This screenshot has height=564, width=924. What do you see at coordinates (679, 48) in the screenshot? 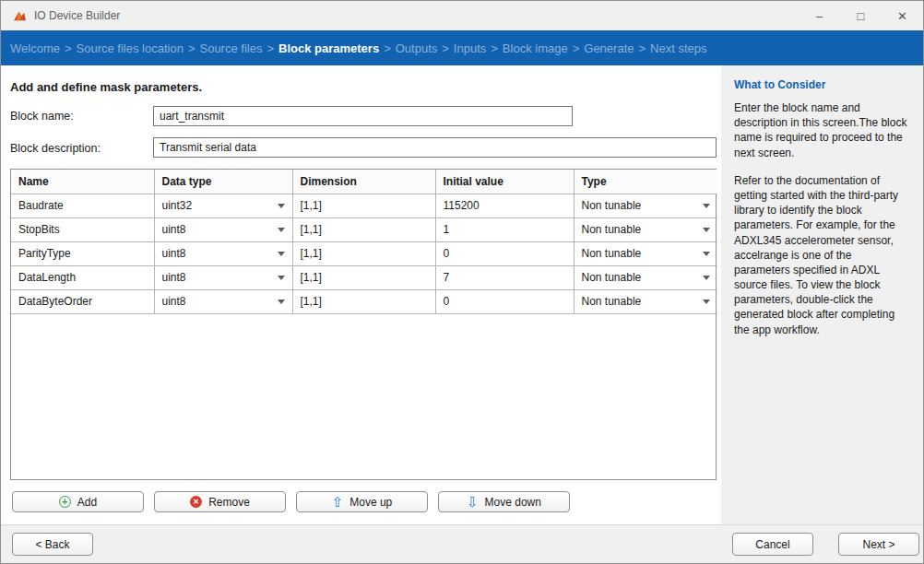
I see `breadcrumb-item-next-steps: Next steps` at bounding box center [679, 48].